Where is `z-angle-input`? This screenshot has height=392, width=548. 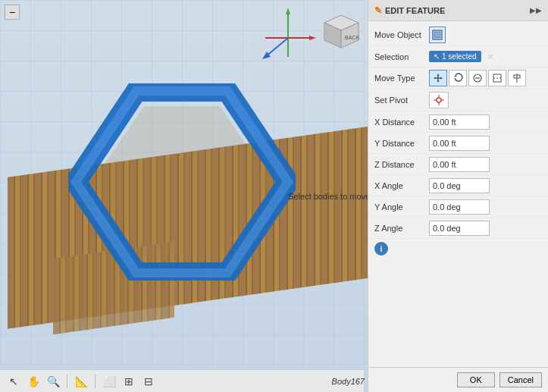 z-angle-input is located at coordinates (459, 228).